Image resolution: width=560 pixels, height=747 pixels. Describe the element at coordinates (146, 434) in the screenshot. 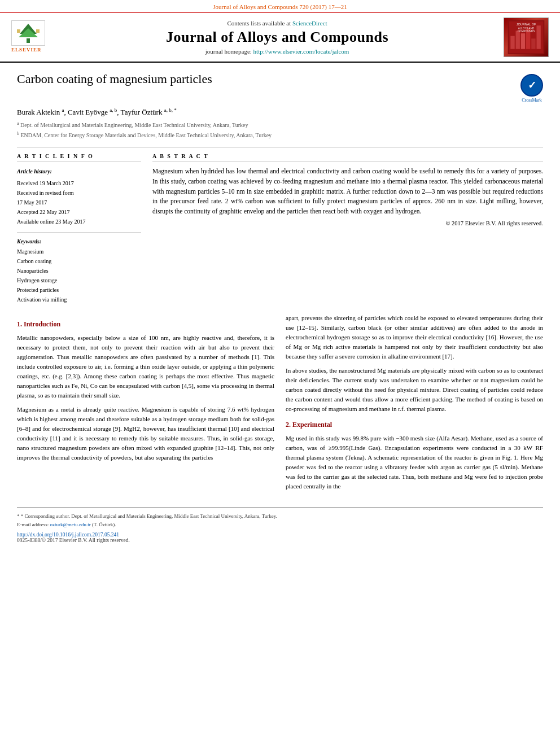

I see `intro-paragraph-2: Magnesium as a metal is already quite re…` at that location.